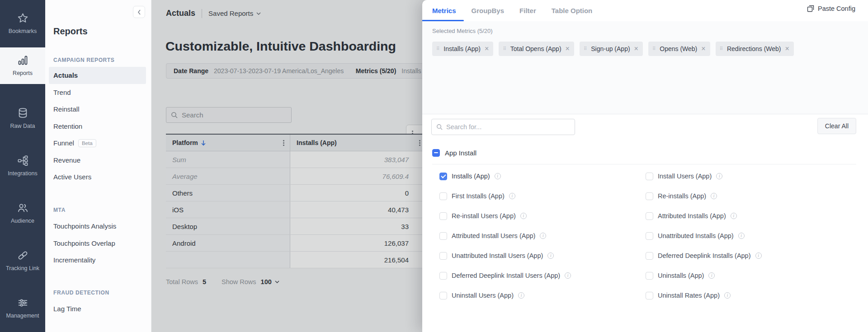 The height and width of the screenshot is (332, 868). I want to click on group-checkbox-indeterminate, so click(436, 153).